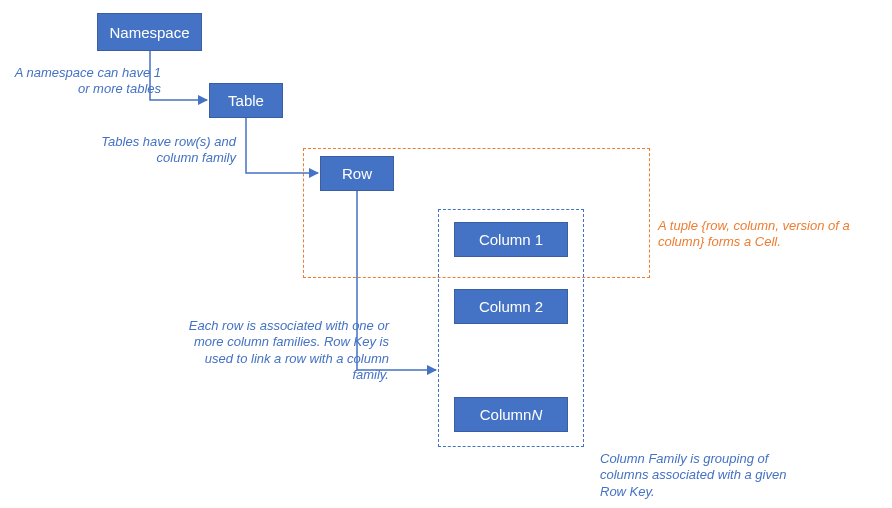  Describe the element at coordinates (396, 280) in the screenshot. I see `arrow-row-columnfamily` at that location.